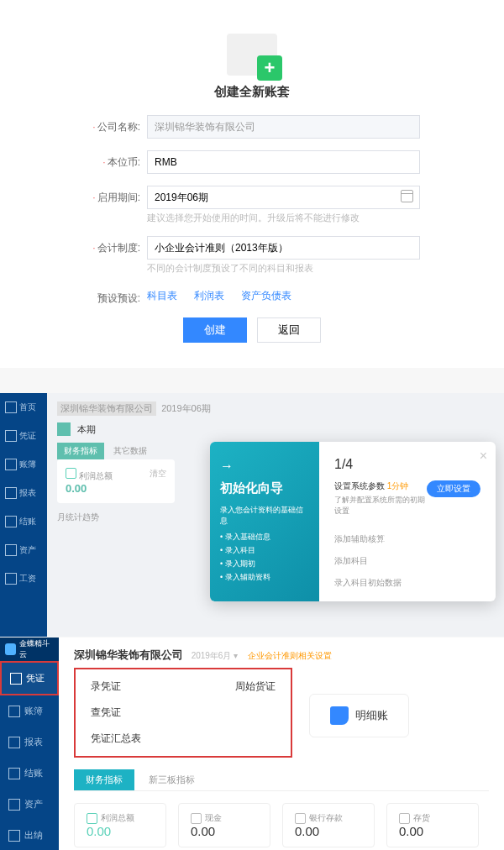  Describe the element at coordinates (284, 162) in the screenshot. I see `currency-input` at that location.